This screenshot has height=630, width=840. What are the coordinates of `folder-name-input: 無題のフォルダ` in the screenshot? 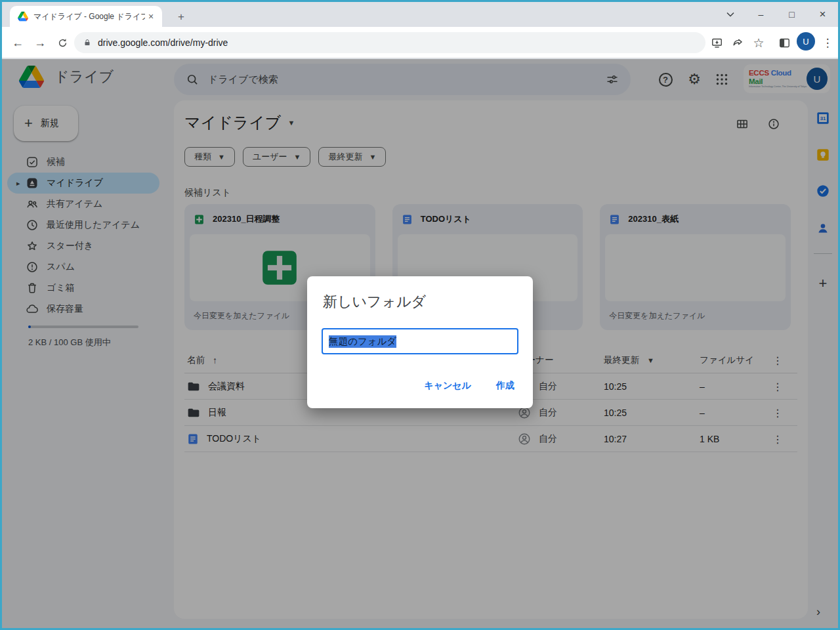 It's located at (420, 341).